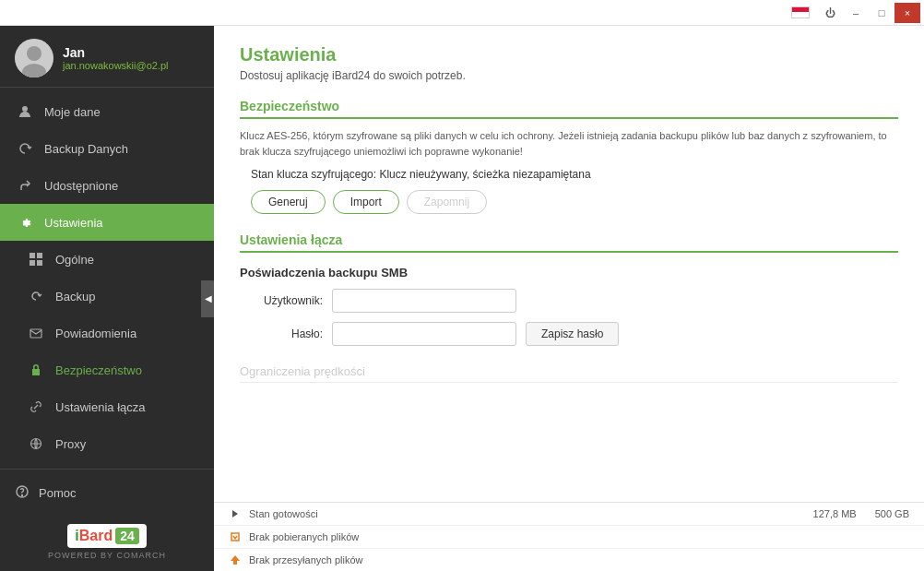  Describe the element at coordinates (569, 144) in the screenshot. I see `security-section-desc: Klucz AES-256, którym szyfrowane są plik…` at that location.